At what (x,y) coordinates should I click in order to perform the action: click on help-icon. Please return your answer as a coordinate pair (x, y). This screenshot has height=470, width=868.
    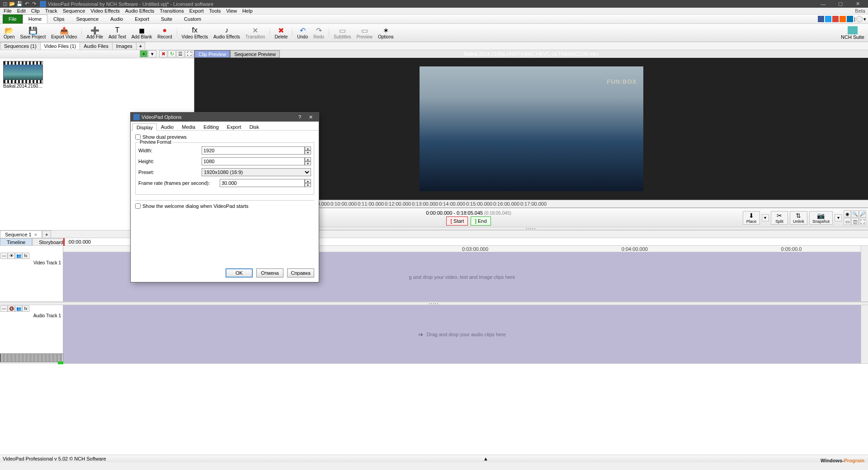
    Looking at the image, I should click on (859, 19).